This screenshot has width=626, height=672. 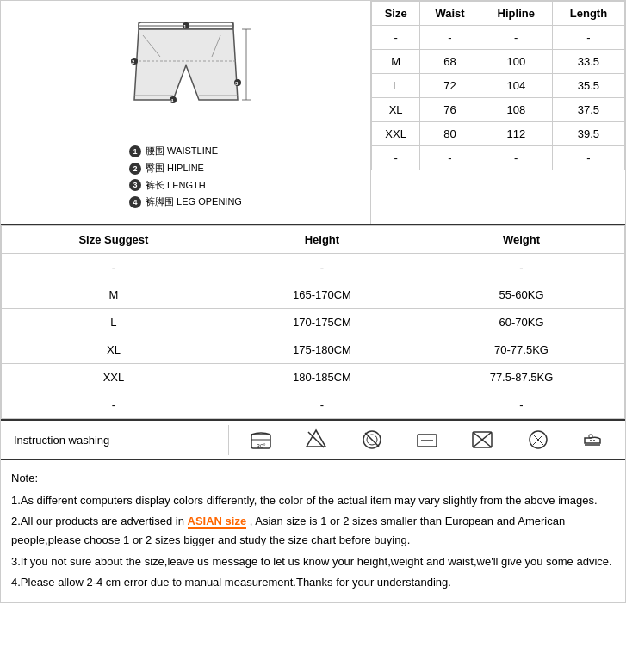 I want to click on table-cell: 165-170CM, so click(x=322, y=295).